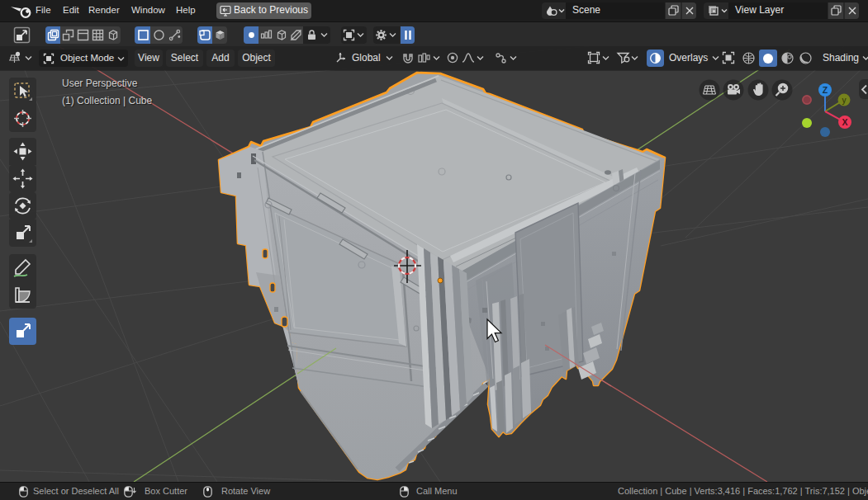  I want to click on svg-text: y, so click(844, 101).